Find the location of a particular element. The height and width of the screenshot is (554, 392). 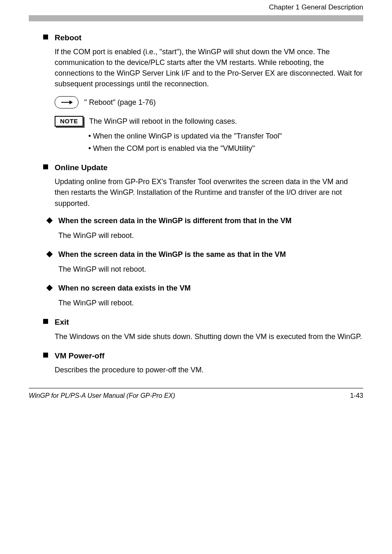

section-body-exit: The Windows on the VM side shuts down. S… is located at coordinates (209, 337).